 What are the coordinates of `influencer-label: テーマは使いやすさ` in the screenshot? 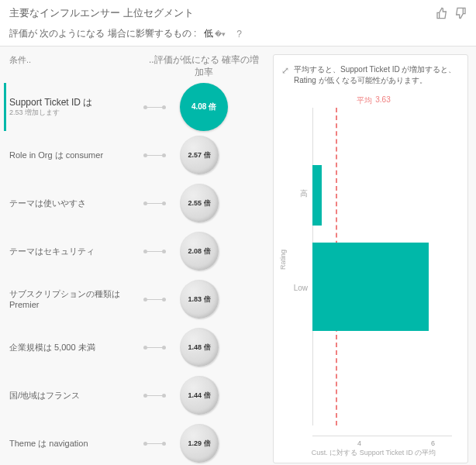 It's located at (78, 203).